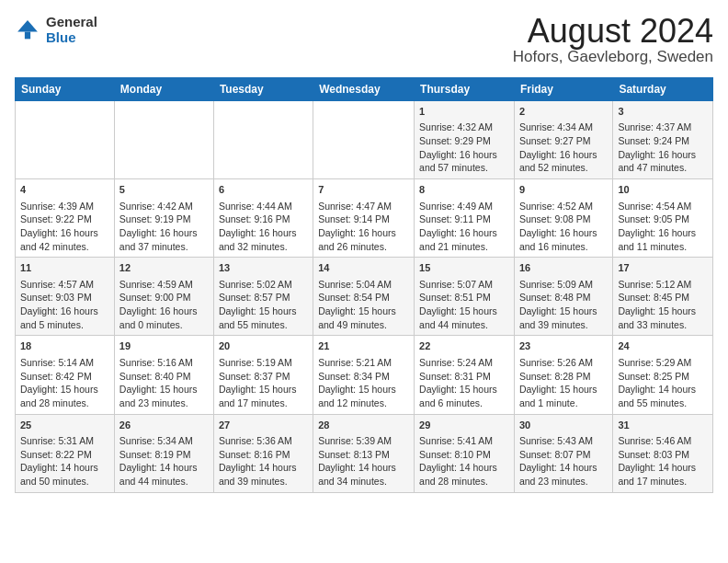 This screenshot has width=728, height=563. What do you see at coordinates (164, 318) in the screenshot?
I see `day-info: Daylight: 16 hours and 0 minutes.` at bounding box center [164, 318].